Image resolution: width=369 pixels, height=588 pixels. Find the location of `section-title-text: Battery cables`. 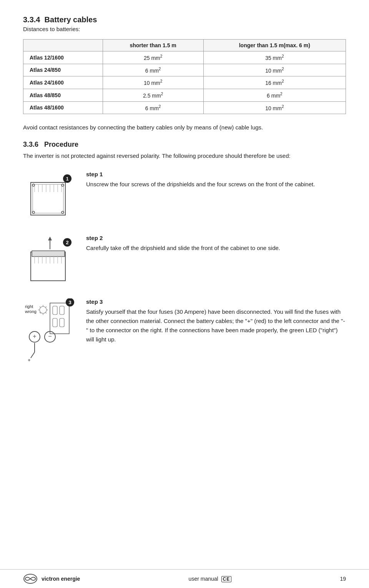

section-title-text: Battery cables is located at coordinates (71, 20).